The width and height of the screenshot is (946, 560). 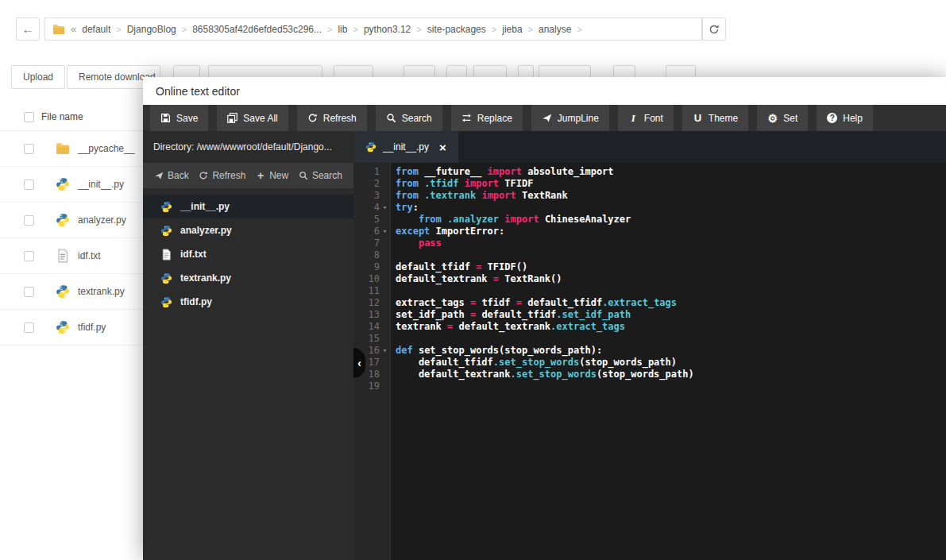 I want to click on file-row: idf.txt, so click(x=71, y=256).